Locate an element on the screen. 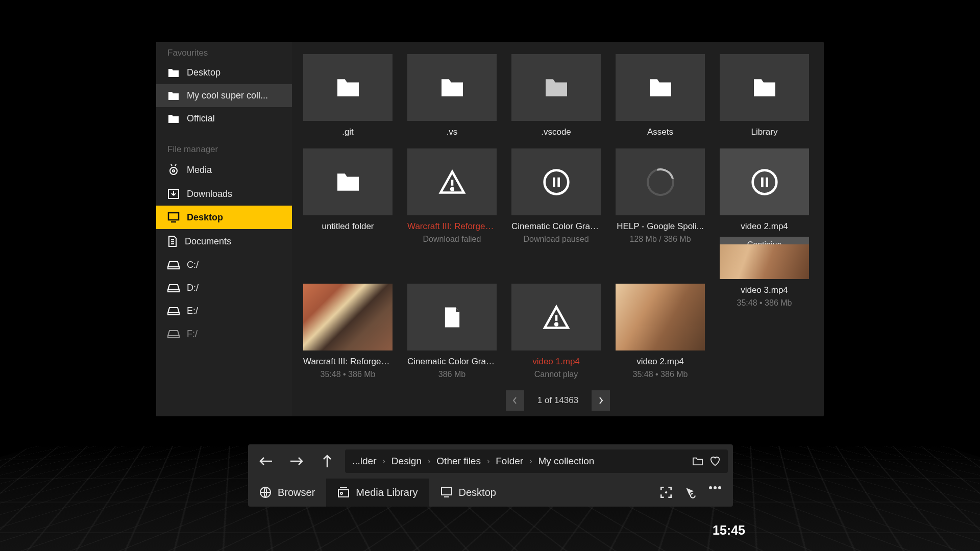 The width and height of the screenshot is (980, 551). breadcrumb-item: Other files is located at coordinates (458, 461).